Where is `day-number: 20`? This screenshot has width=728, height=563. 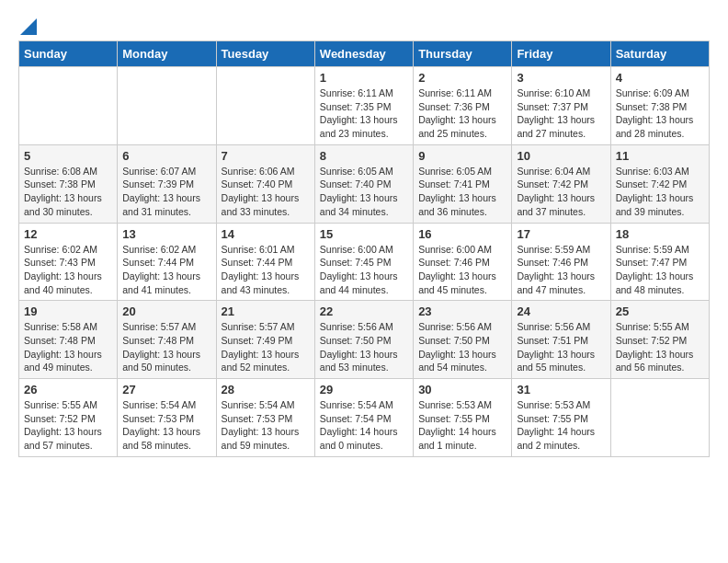
day-number: 20 is located at coordinates (166, 311).